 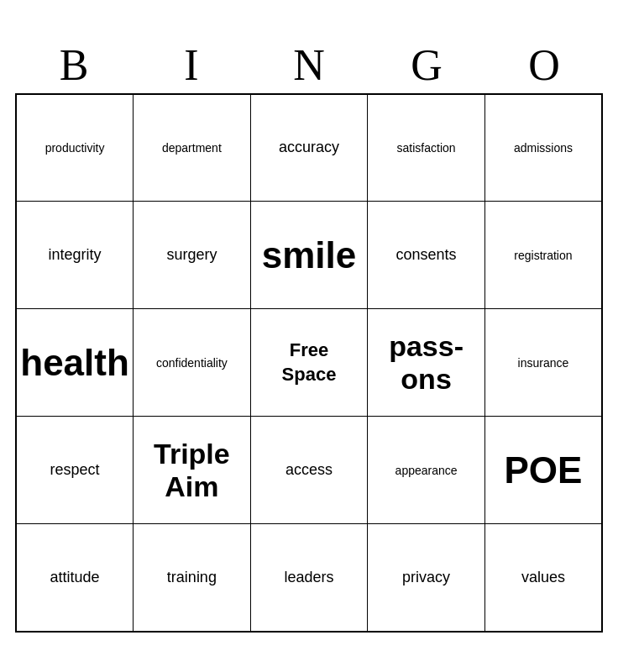 I want to click on bingo-cell: department, so click(x=192, y=148).